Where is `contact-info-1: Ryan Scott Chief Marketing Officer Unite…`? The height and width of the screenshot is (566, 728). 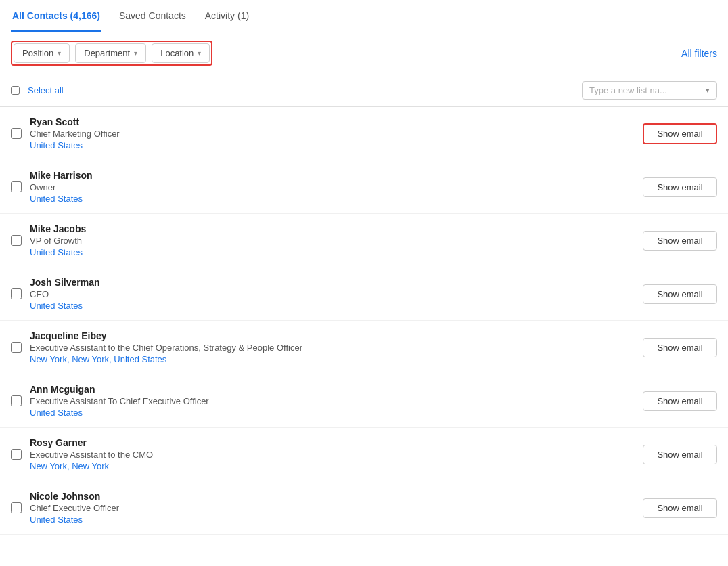 contact-info-1: Ryan Scott Chief Marketing Officer Unite… is located at coordinates (332, 133).